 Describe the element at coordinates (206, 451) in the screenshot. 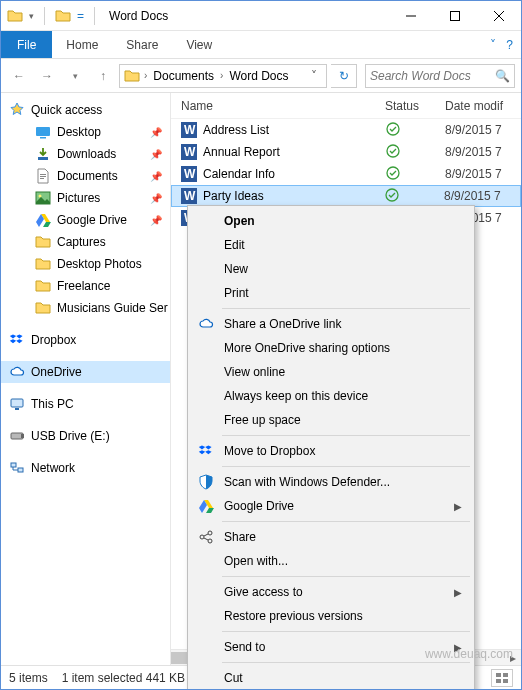

I see `dropbox-icon` at that location.